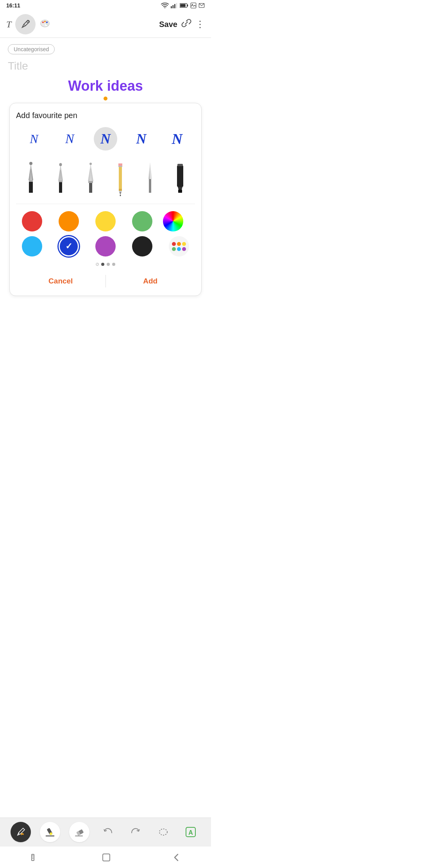  Describe the element at coordinates (184, 5) in the screenshot. I see `battery-icon` at that location.